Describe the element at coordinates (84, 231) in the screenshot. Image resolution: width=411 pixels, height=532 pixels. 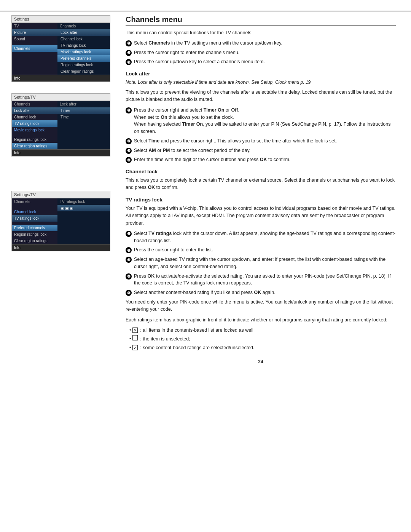
I see `p3-r-blank7` at that location.